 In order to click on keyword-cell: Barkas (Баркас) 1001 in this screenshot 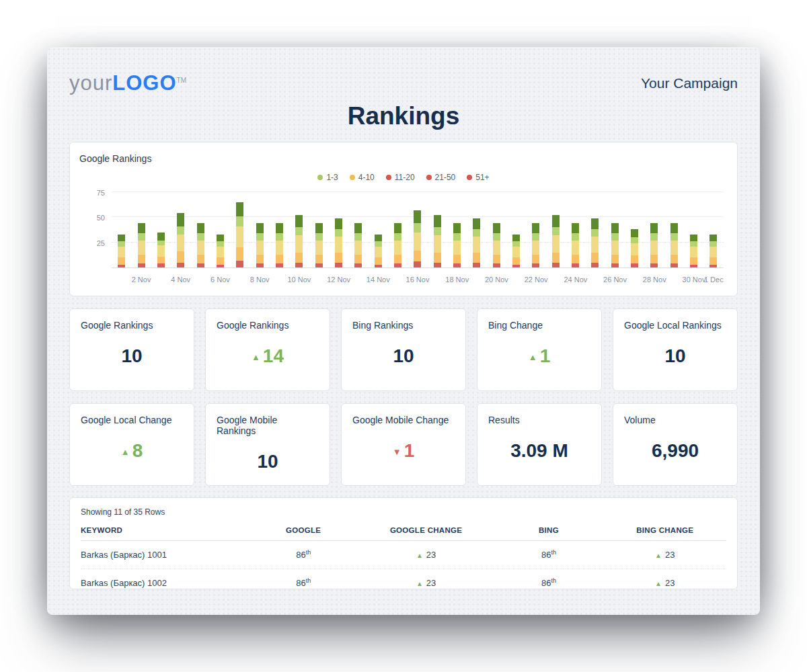, I will do `click(165, 555)`.